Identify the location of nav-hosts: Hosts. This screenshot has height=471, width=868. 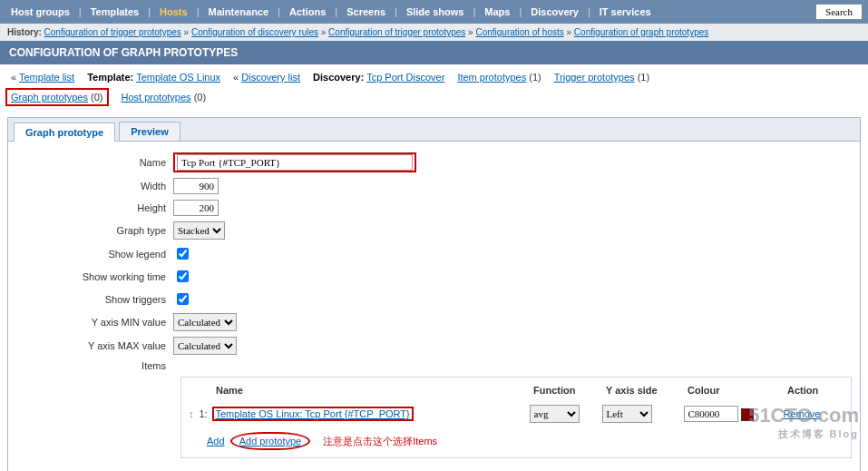
(174, 12).